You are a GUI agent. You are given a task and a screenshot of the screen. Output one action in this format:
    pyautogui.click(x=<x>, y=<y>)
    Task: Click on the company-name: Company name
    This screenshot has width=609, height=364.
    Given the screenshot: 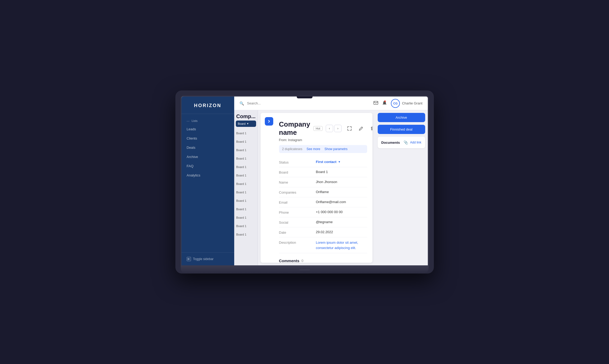 What is the action you would take?
    pyautogui.click(x=295, y=128)
    